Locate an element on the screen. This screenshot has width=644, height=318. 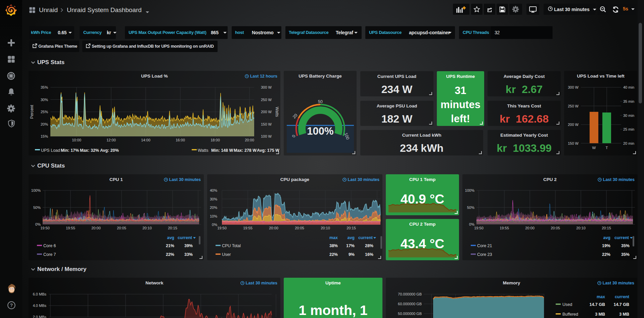
svg-text: 10% is located at coordinates (214, 216).